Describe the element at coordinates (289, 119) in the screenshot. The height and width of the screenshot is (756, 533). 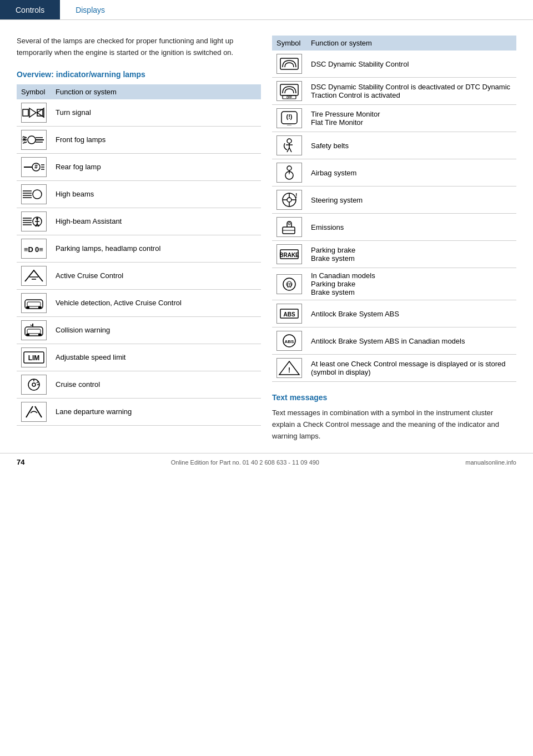
I see `symbol-cell: (!) __` at that location.